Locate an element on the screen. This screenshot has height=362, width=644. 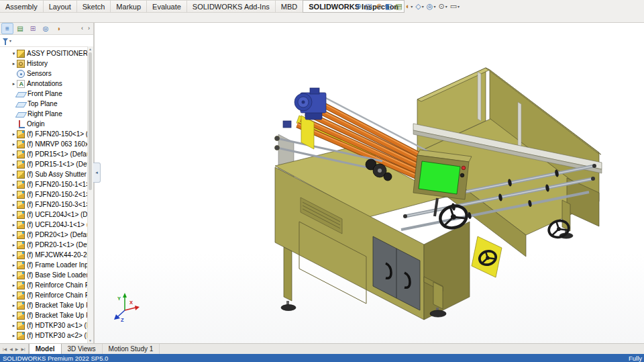
tree-item: ▸ (f) FJFN20-150-3<1> (D... is located at coordinates (47, 204).